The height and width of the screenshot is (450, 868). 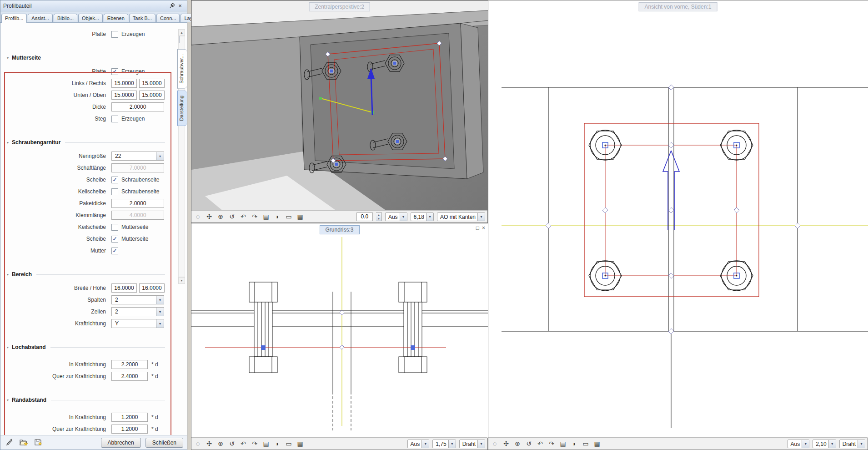 I want to click on maximize-icon: □, so click(x=477, y=228).